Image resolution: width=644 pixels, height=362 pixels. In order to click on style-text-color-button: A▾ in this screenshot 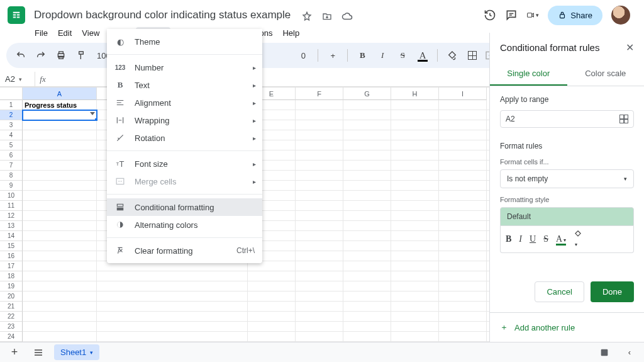, I will do `click(561, 239)`.